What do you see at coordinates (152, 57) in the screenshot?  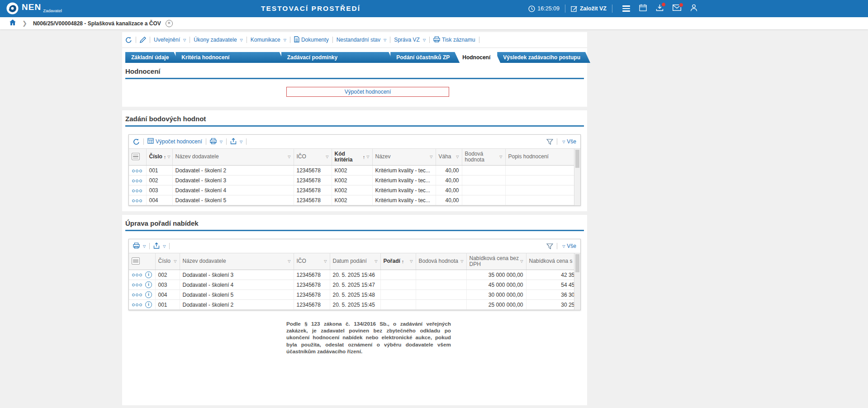 I see `tab-zakladni-udaje: Základní údaje` at bounding box center [152, 57].